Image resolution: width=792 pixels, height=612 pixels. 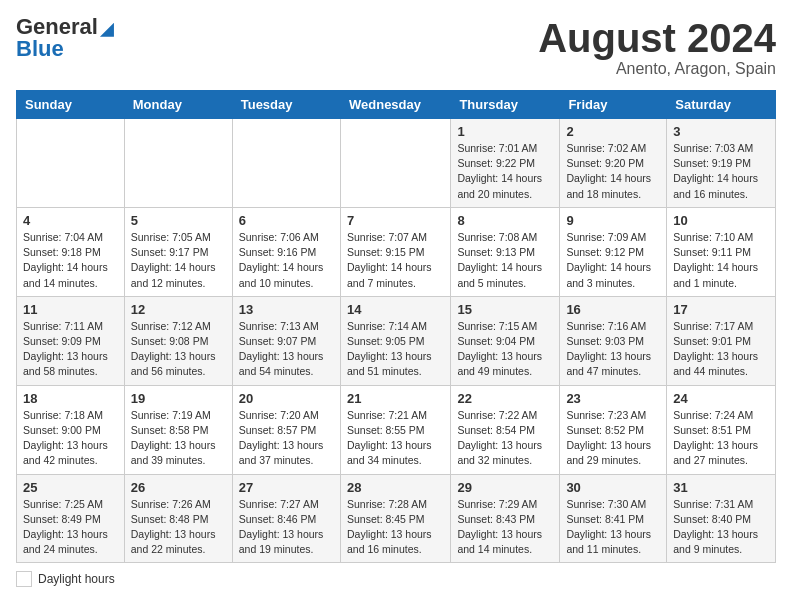 I want to click on day-cell-19: 19Sunrise: 7:19 AM Sunset: 8:58 PM Dayli…, so click(x=178, y=430).